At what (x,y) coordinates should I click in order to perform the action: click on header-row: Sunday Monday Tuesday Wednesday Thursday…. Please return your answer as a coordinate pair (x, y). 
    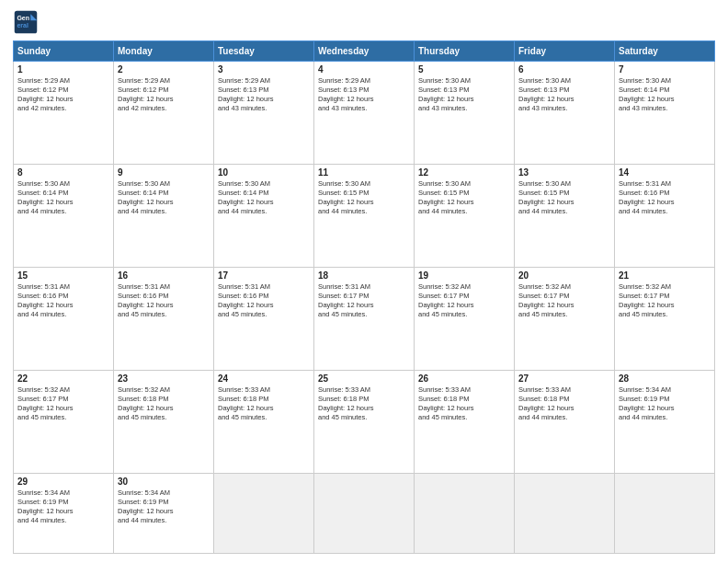
    Looking at the image, I should click on (364, 52).